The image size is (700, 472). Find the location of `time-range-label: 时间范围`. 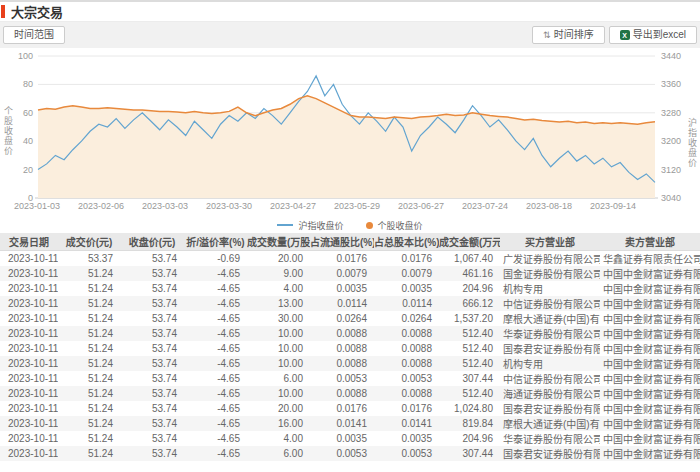

time-range-label: 时间范围 is located at coordinates (34, 35).